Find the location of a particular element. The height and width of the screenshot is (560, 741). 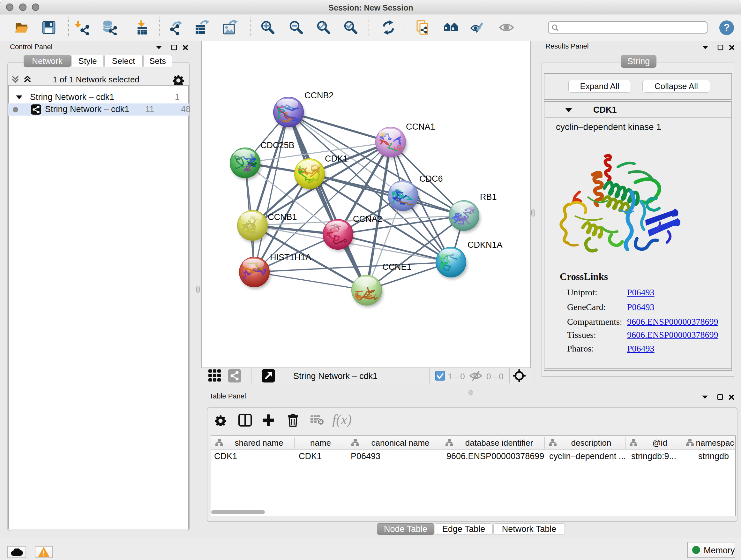

svg-text: CDK1 is located at coordinates (336, 159).